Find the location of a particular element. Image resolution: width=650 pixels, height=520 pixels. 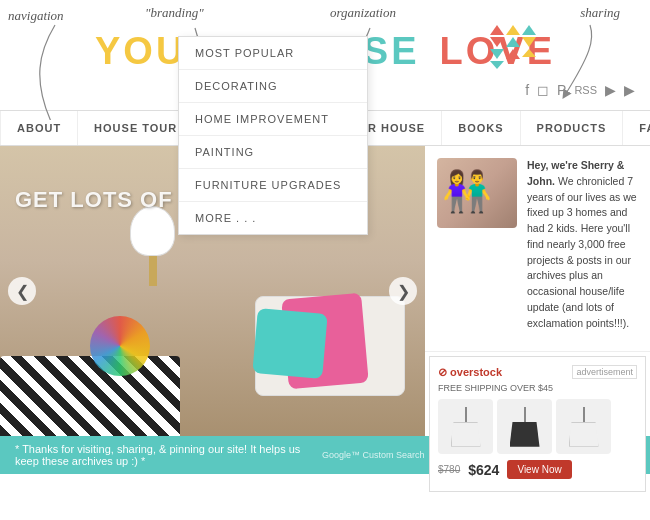

about-body: We chronicled 7 years of our lives as we… is located at coordinates (582, 252).